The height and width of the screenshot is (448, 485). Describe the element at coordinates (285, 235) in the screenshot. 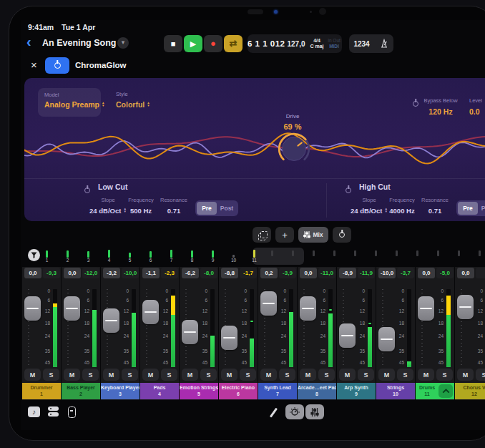

I see `add-track-button: +` at that location.